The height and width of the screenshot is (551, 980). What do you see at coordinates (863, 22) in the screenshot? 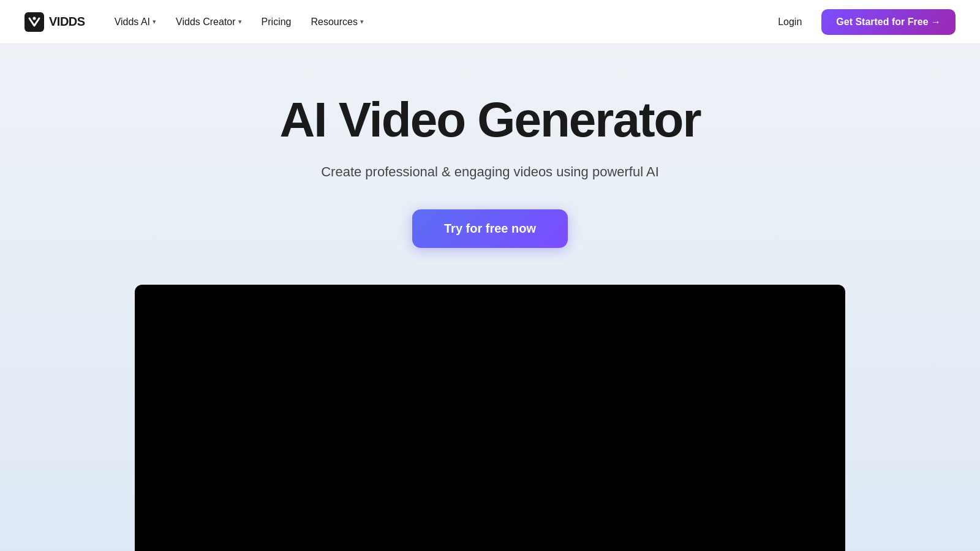
I see `navbar-right: Login Get Started for Free →` at bounding box center [863, 22].